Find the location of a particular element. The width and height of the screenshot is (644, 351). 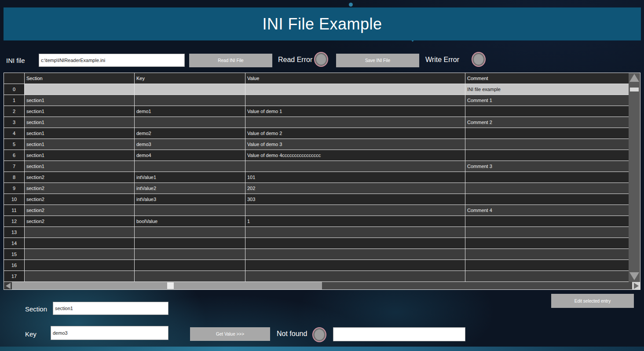

table-row: 12section2boolValue1 is located at coordinates (316, 222).